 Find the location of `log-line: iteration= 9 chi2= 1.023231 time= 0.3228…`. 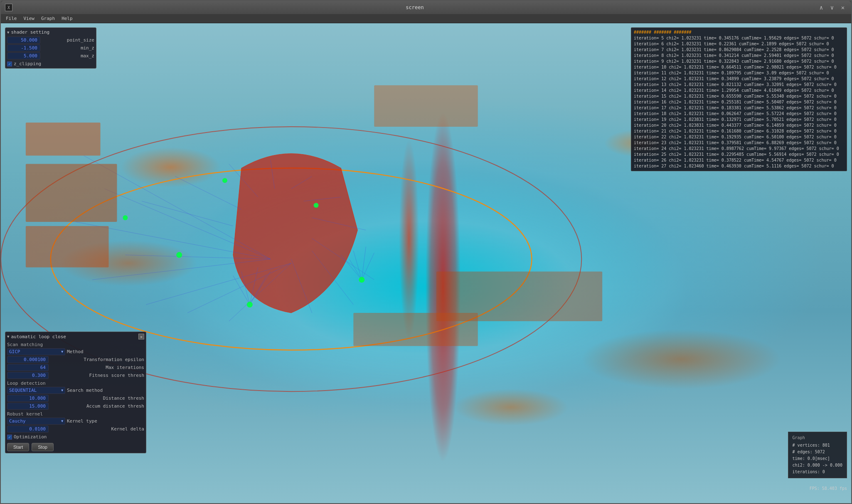

log-line: iteration= 9 chi2= 1.023231 time= 0.3228… is located at coordinates (739, 61).